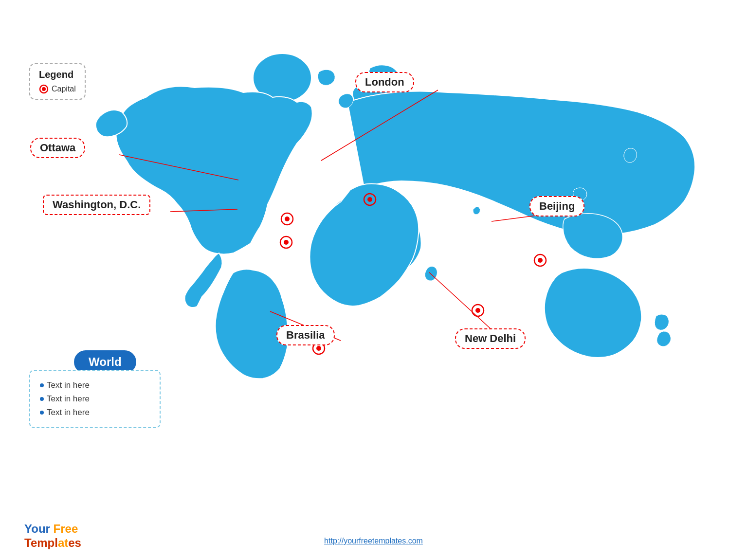 The width and height of the screenshot is (747, 560). Describe the element at coordinates (557, 206) in the screenshot. I see `city-label-beijing: Beijing` at that location.